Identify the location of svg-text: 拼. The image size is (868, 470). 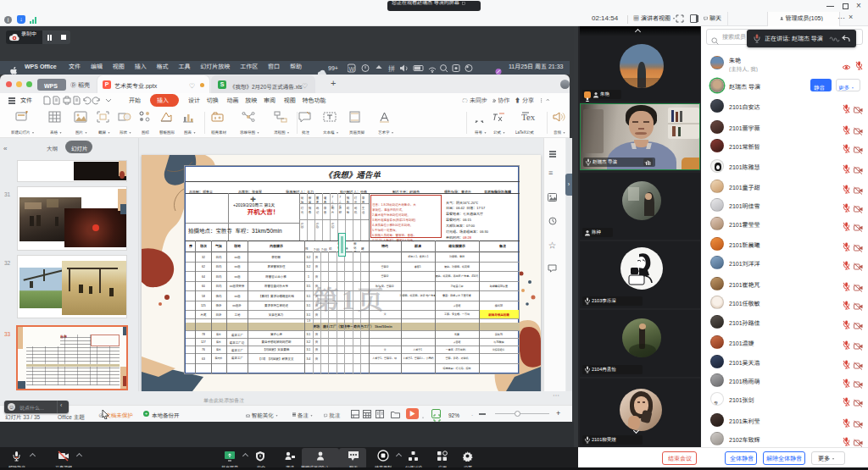
(392, 69).